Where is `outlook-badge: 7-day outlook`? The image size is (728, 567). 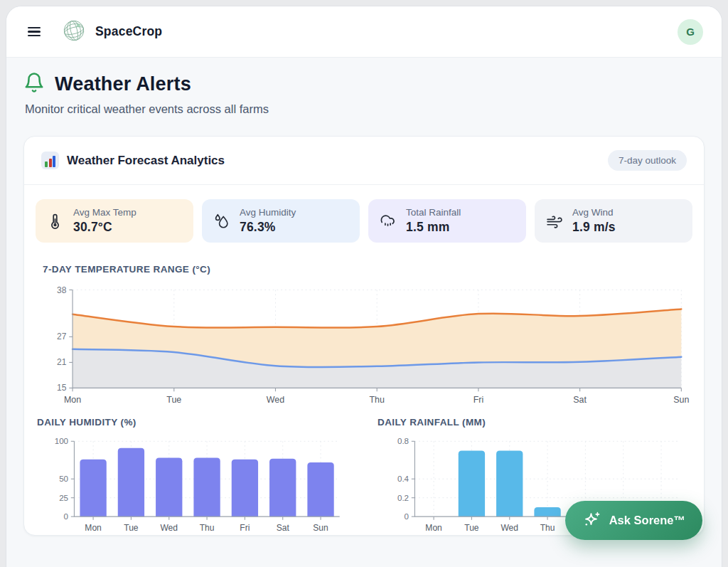
outlook-badge: 7-day outlook is located at coordinates (647, 161).